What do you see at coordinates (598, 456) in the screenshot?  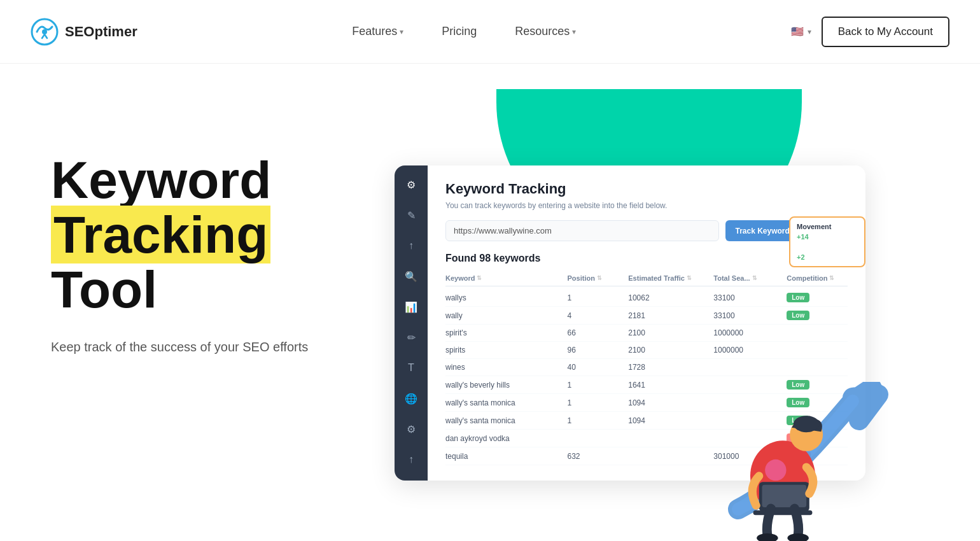 I see `cell-position: 632` at bounding box center [598, 456].